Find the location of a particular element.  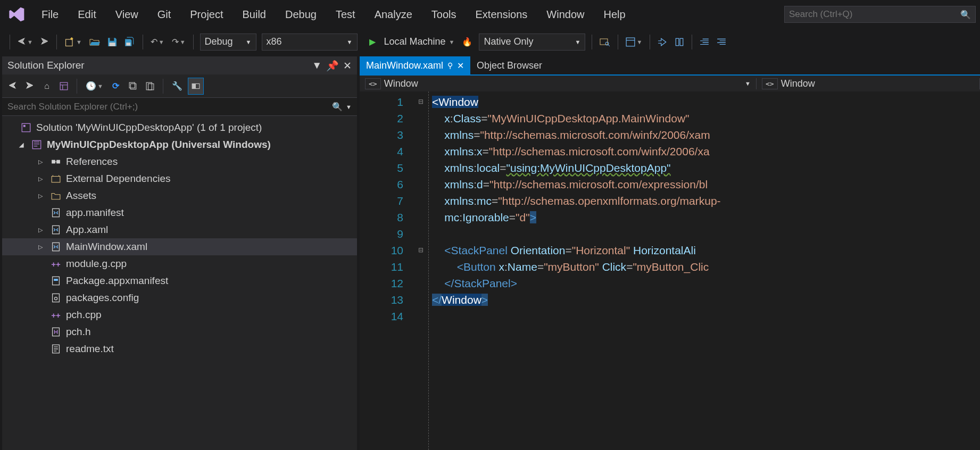

tree-item-label: MainWindow.xaml is located at coordinates (106, 247).